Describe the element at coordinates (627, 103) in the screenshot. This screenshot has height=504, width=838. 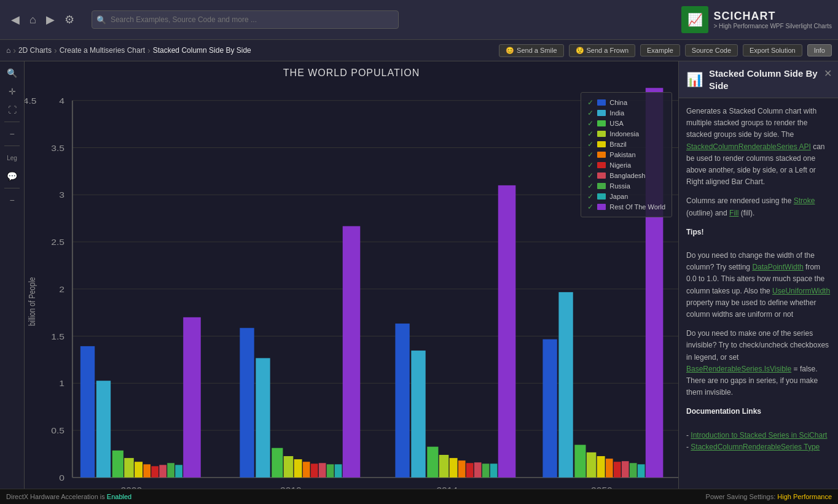
I see `legend-item-china: ✓ China` at that location.